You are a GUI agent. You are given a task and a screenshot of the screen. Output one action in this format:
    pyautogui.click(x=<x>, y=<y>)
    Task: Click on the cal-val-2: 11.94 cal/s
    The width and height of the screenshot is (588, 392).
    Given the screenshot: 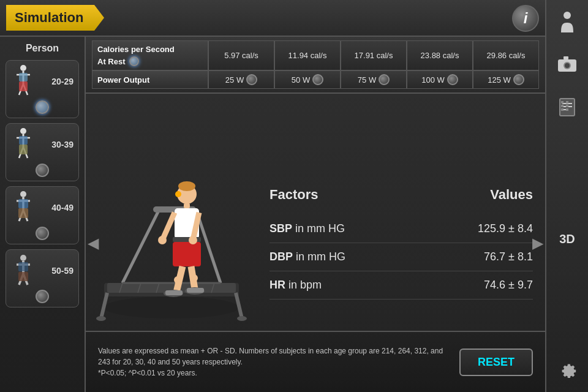 What is the action you would take?
    pyautogui.click(x=307, y=55)
    